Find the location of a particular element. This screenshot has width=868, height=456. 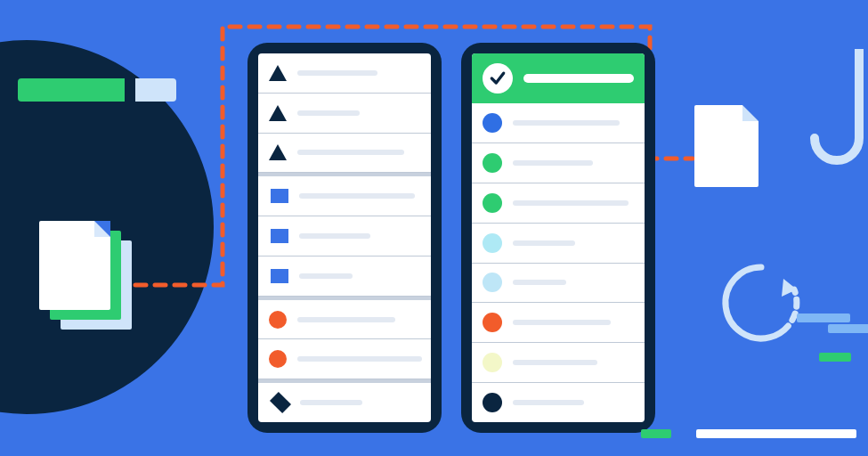

document-icon is located at coordinates (726, 146).